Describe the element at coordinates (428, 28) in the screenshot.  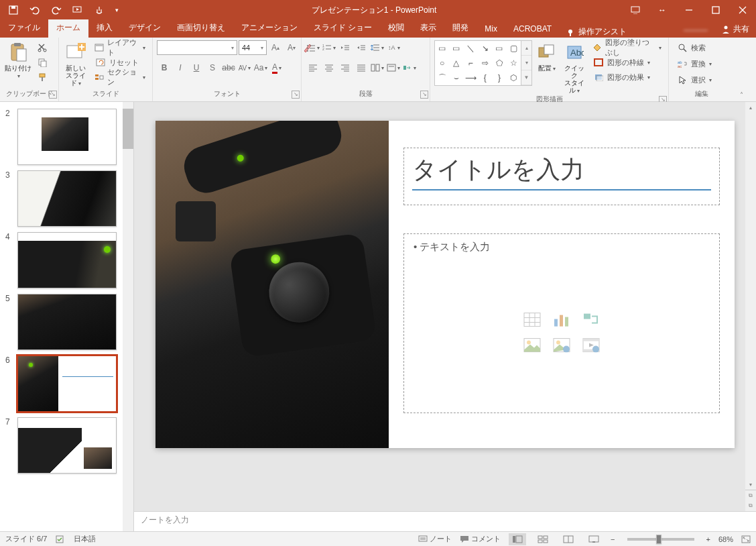
I see `tab-view: 表示` at that location.